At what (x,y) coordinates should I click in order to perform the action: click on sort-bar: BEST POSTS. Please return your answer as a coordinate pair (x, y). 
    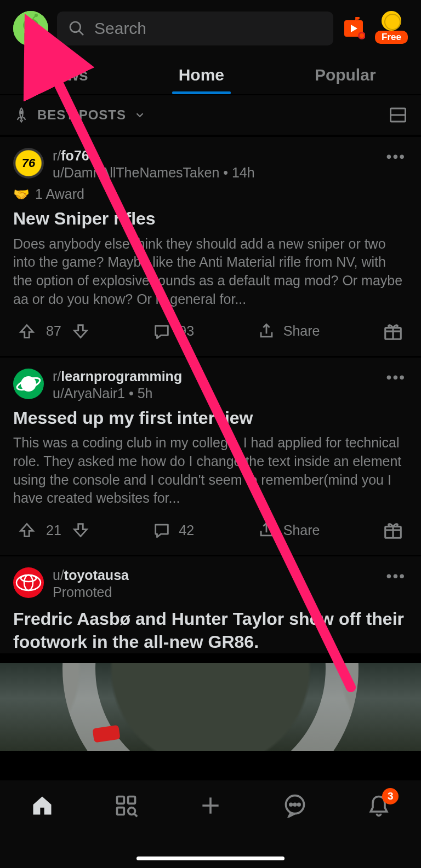
    Looking at the image, I should click on (210, 115).